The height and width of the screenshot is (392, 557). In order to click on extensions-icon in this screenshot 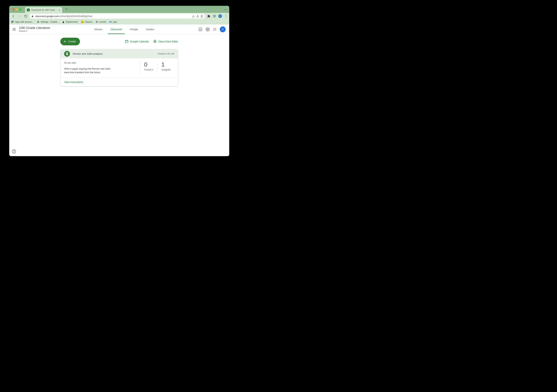, I will do `click(209, 16)`.